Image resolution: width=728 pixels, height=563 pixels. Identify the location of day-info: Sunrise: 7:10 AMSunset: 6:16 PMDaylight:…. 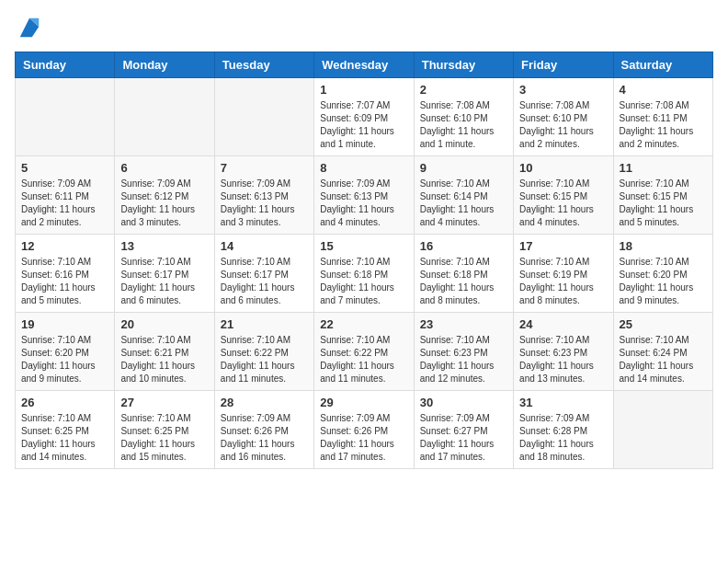
(64, 282).